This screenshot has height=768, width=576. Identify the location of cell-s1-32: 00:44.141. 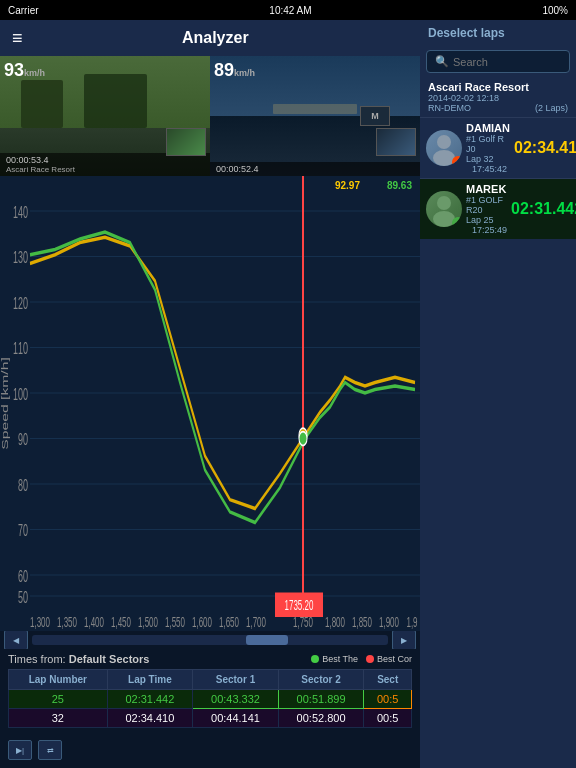
(236, 718).